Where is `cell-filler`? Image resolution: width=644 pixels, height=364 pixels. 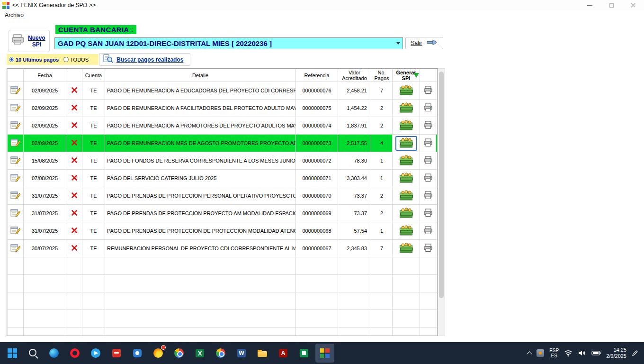
cell-filler is located at coordinates (437, 161).